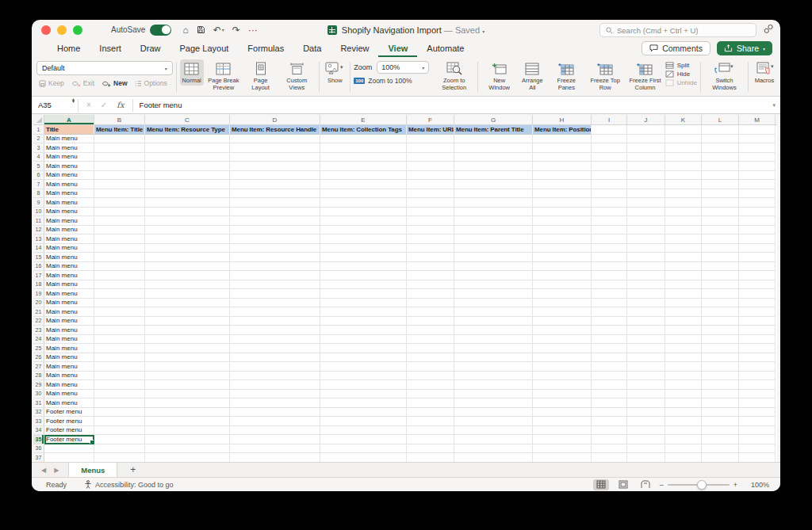  I want to click on cell-F24, so click(431, 340).